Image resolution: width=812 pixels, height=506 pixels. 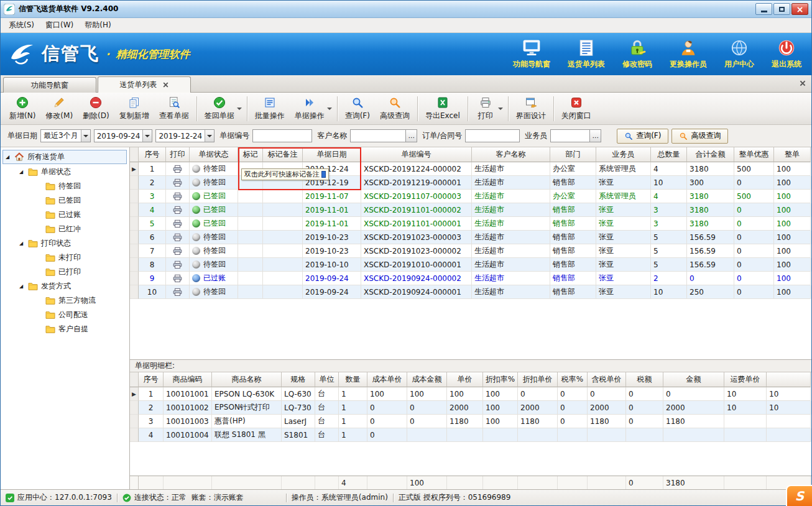 I want to click on delivery-table-row: 6待签回2019-10-23XSCKD-20191023-000003生活超市销…, so click(x=471, y=237).